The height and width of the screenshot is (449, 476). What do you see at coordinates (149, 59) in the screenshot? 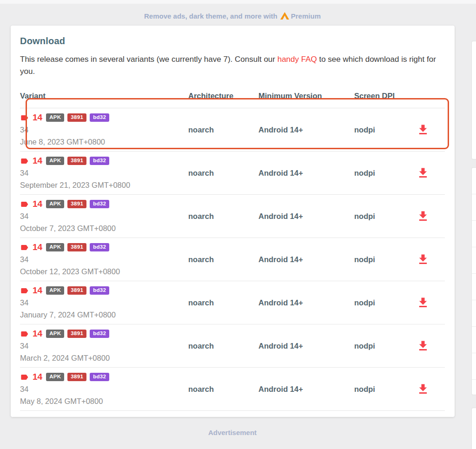
I see `intro-before: This release comes in several variants (…` at bounding box center [149, 59].